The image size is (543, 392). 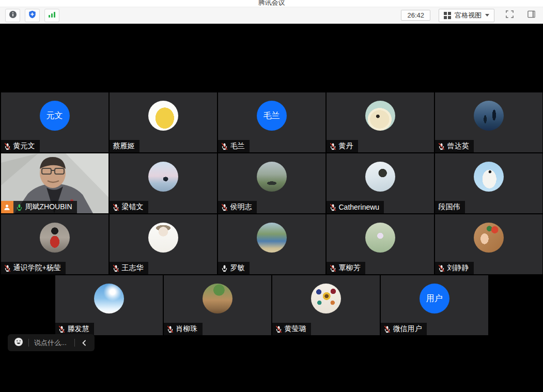 What do you see at coordinates (33, 268) in the screenshot?
I see `participant-name-label: 通识学院+杨莹` at bounding box center [33, 268].